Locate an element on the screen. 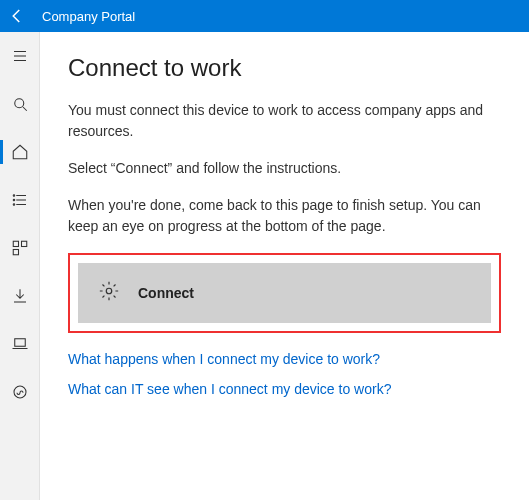 This screenshot has height=500, width=529. app-title: Company Portal is located at coordinates (88, 16).